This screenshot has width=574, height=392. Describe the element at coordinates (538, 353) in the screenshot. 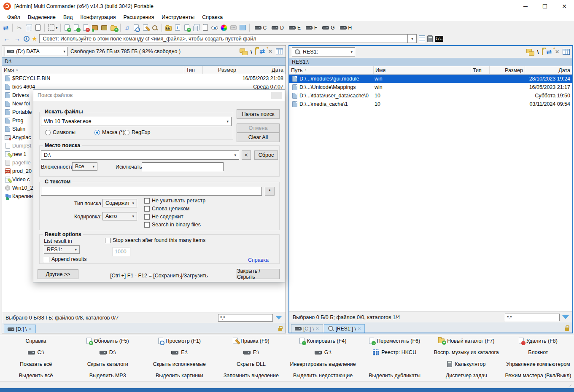

I see `function-button: Блокнот` at that location.